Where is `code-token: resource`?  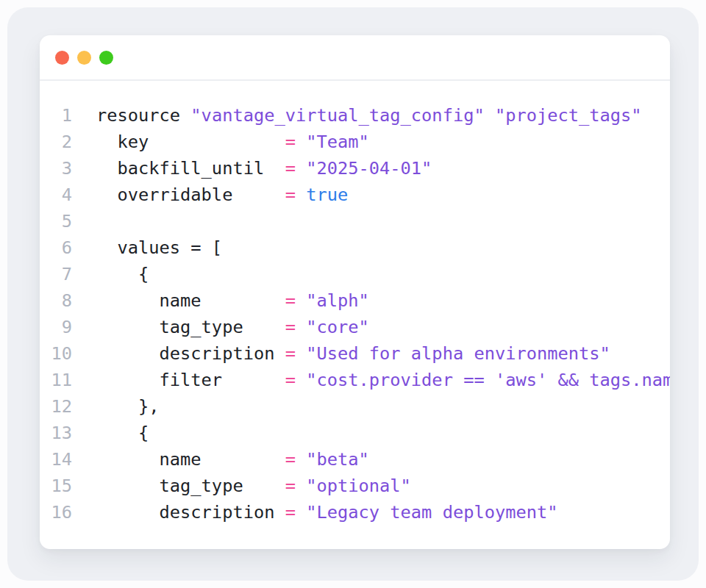
code-token: resource is located at coordinates (143, 115).